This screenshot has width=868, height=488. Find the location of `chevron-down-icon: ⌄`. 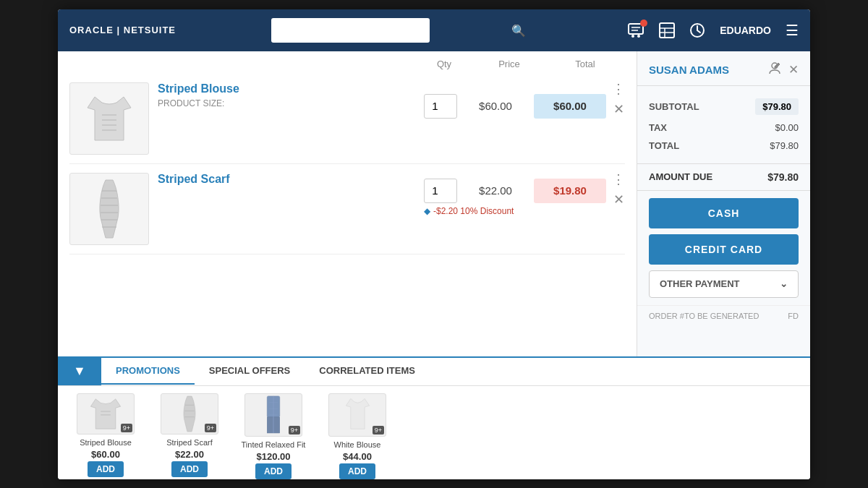

chevron-down-icon: ⌄ is located at coordinates (784, 283).